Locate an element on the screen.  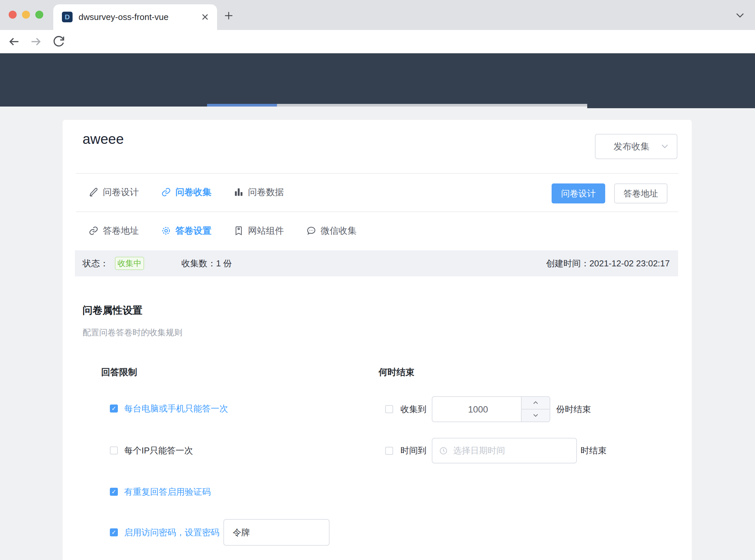
tab-site-widget: 网站组件 is located at coordinates (259, 231).